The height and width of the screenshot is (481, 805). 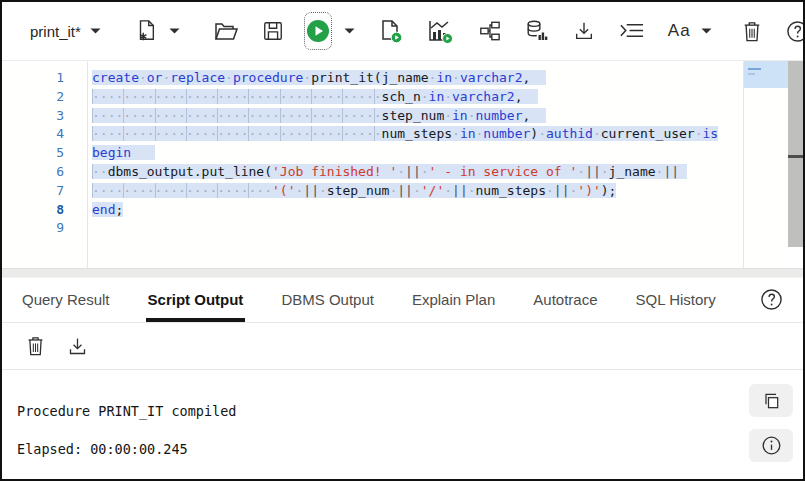 I want to click on format-button, so click(x=632, y=31).